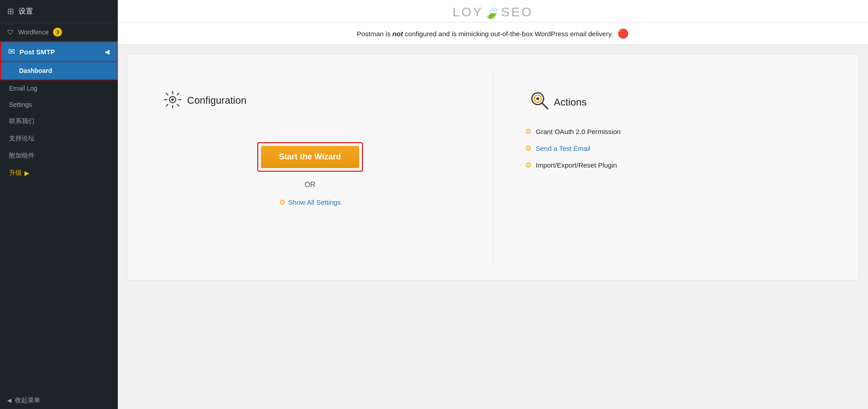  I want to click on wizard-area: Start the Wizard OR ⚙ Show All Settings, so click(310, 174).